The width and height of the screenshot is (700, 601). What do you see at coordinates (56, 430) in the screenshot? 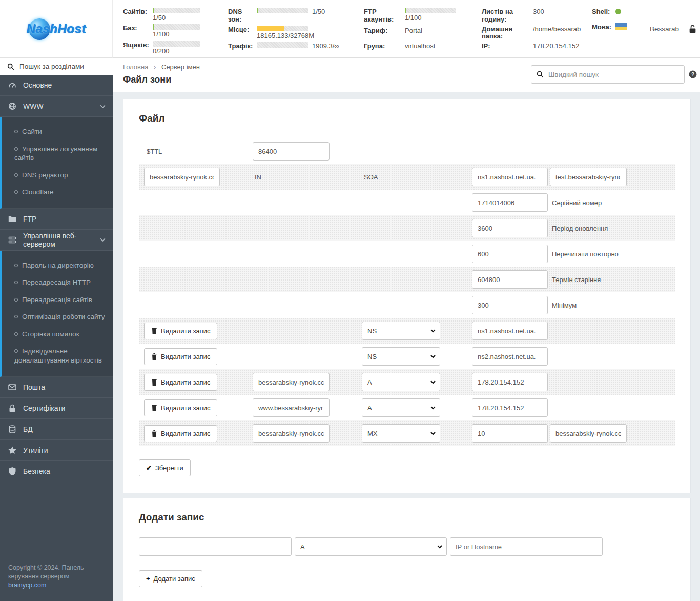
I see `sidebar-item-bd: БД` at bounding box center [56, 430].